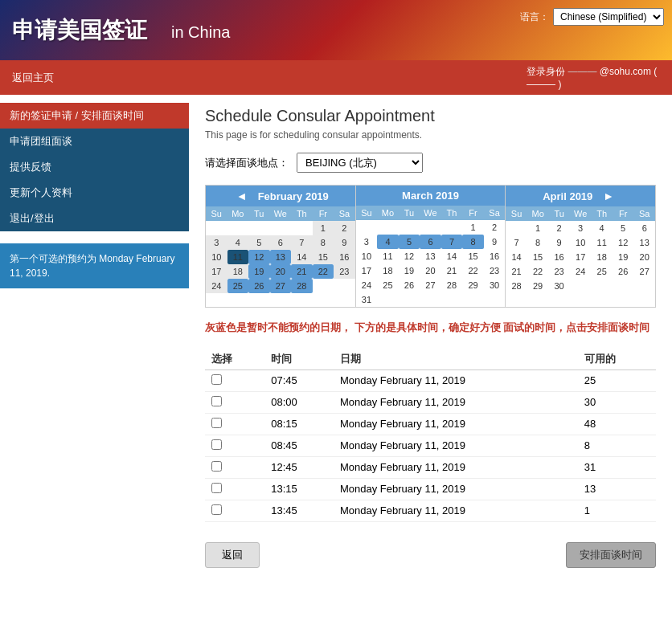 This screenshot has width=672, height=641. What do you see at coordinates (217, 257) in the screenshot?
I see `day-cell-10: 10` at bounding box center [217, 257].